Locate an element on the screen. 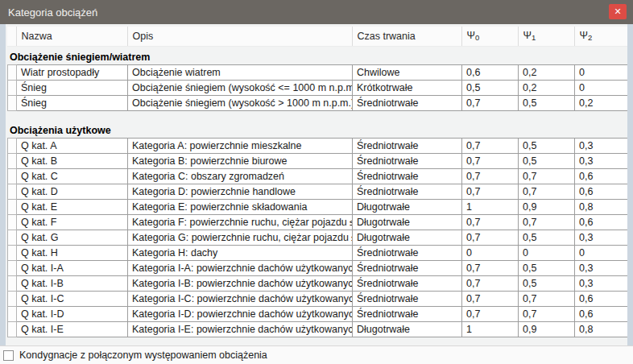  table-row: Q kat. F Kategoria F: powierzchnie ruchu… is located at coordinates (318, 222).